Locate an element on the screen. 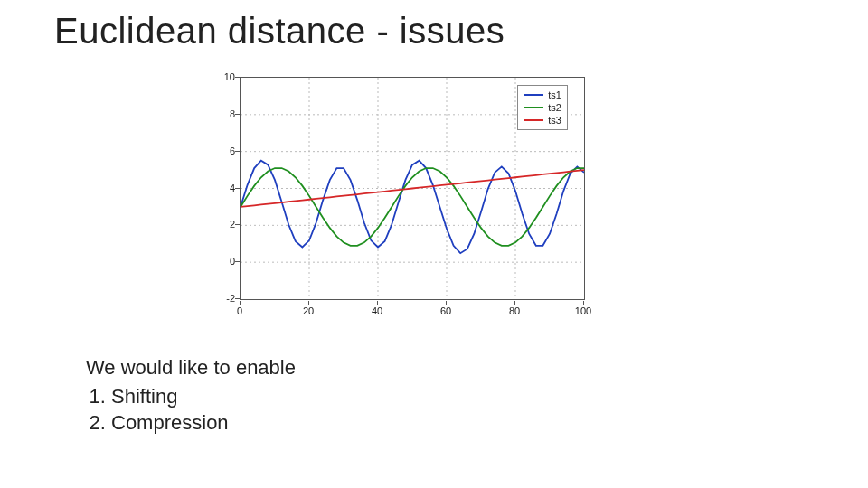 This screenshot has height=488, width=868. legend-swatch-ts1 is located at coordinates (533, 95).